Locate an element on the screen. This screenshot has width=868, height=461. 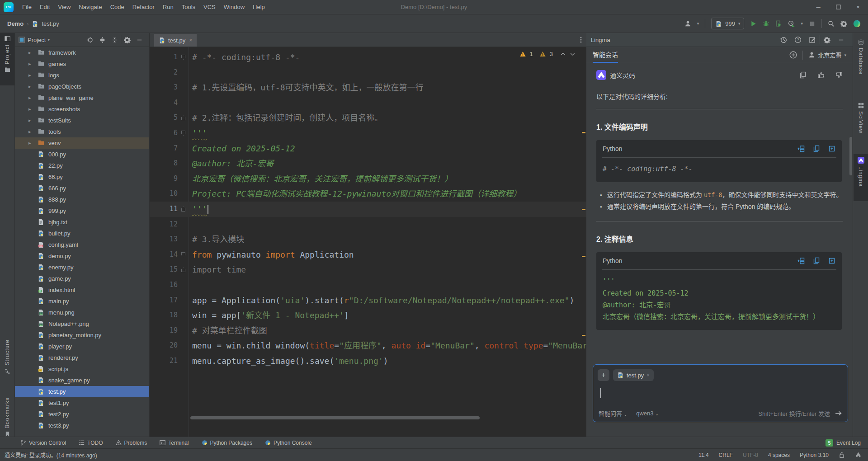
attached-file-chip: test.py × is located at coordinates (633, 375).